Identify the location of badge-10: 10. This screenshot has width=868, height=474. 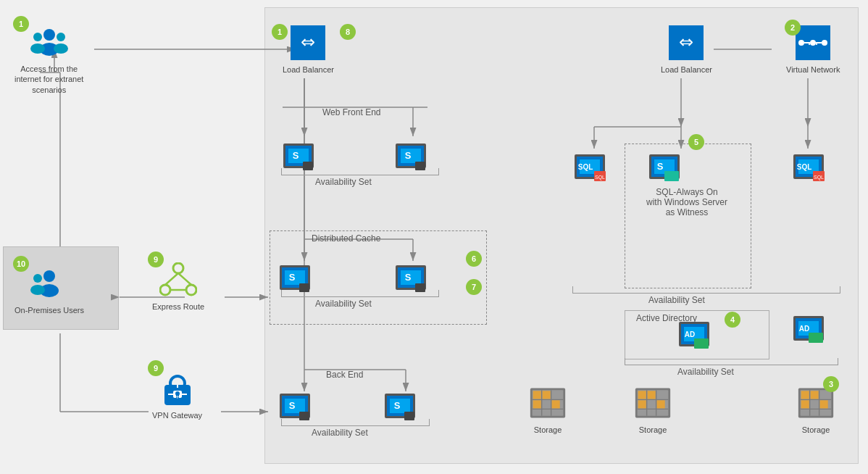
(21, 264).